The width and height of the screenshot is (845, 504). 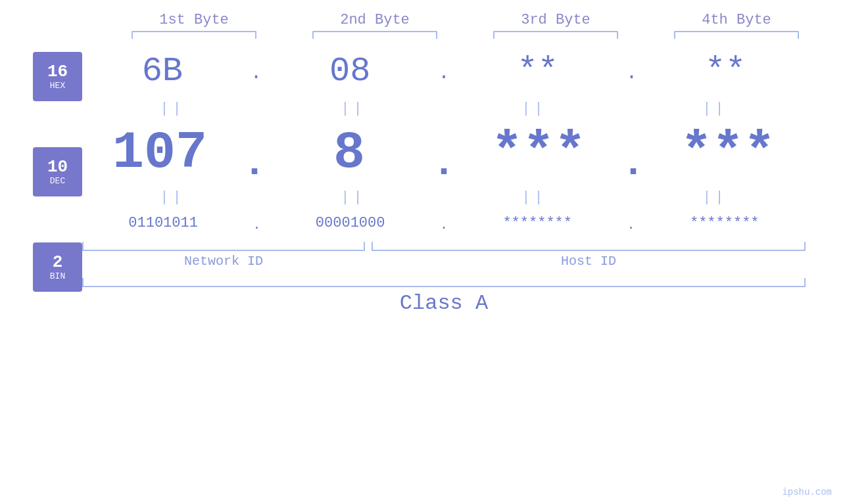 I want to click on row-labels: 16 HEX 10 DEC 2 BIN, so click(x=58, y=168).